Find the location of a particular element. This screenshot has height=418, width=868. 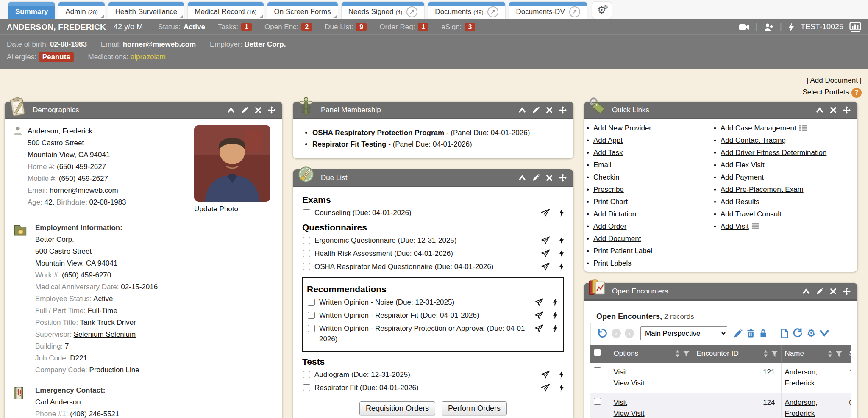

undo-icon is located at coordinates (602, 333).